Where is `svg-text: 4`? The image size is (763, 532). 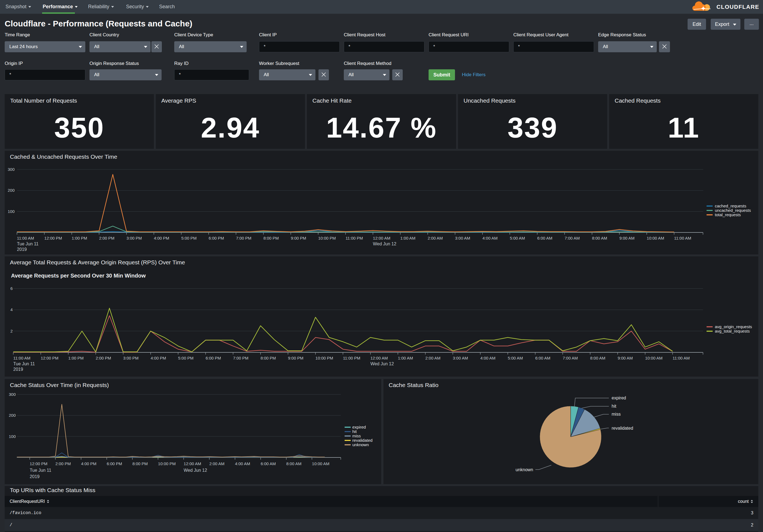 svg-text: 4 is located at coordinates (11, 310).